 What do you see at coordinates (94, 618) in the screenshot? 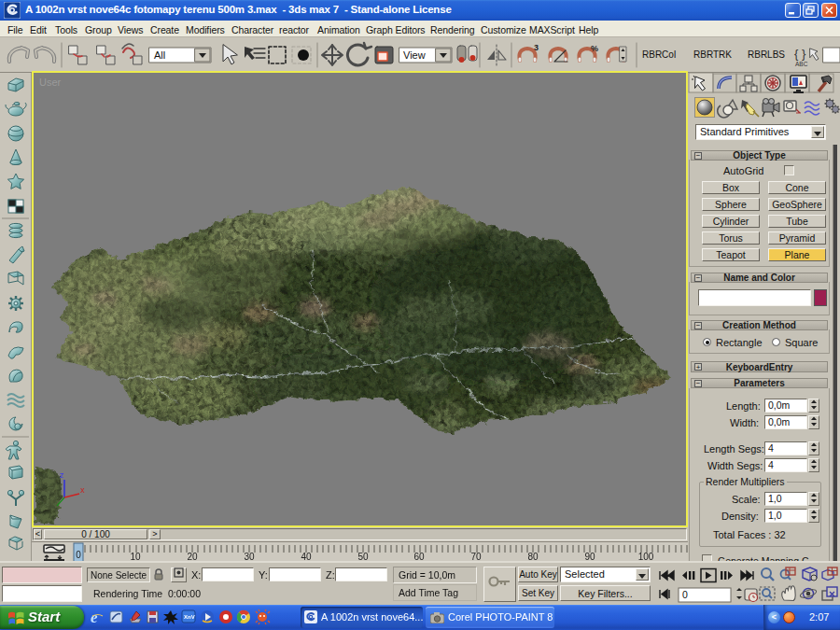
I see `svg-text: e` at bounding box center [94, 618].